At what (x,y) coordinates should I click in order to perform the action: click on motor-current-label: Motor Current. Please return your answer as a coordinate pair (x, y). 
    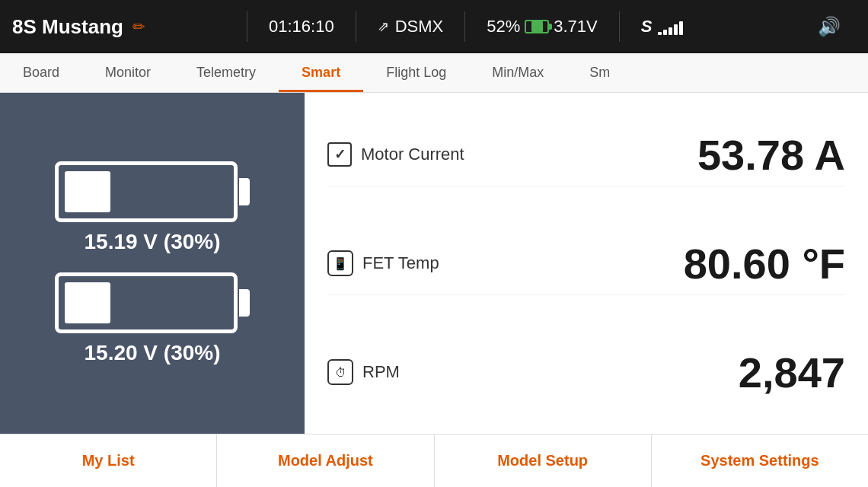
    Looking at the image, I should click on (413, 154).